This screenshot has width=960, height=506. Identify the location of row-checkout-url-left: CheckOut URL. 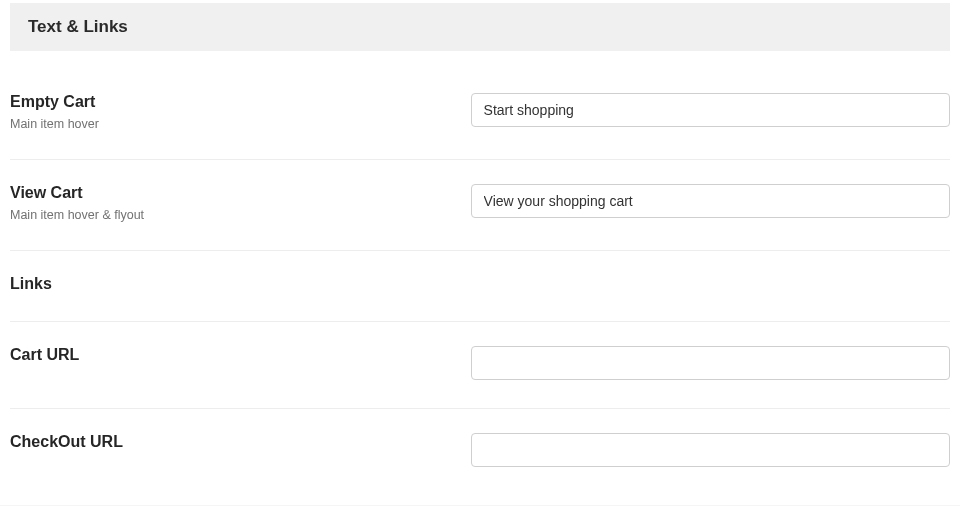
(240, 445).